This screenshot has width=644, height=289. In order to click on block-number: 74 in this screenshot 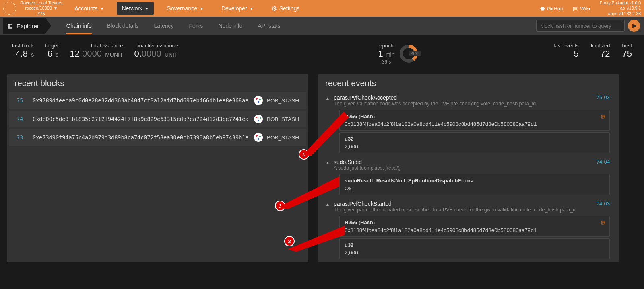, I will do `click(25, 119)`.